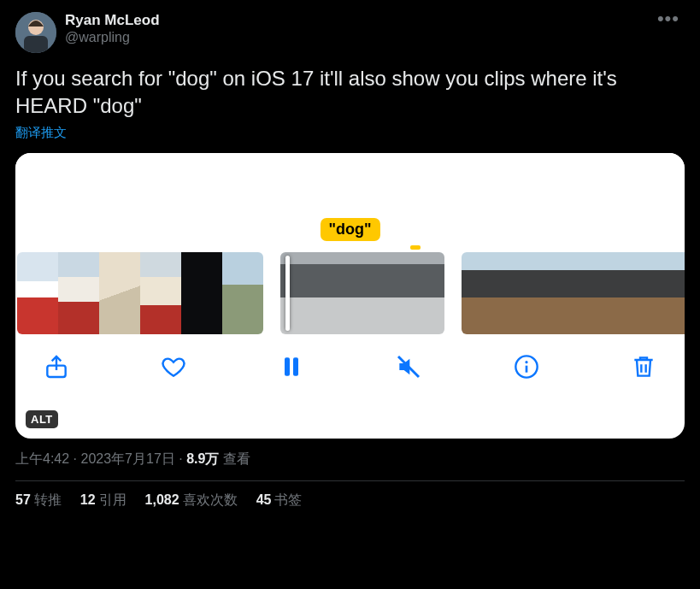 The width and height of the screenshot is (700, 589). I want to click on pause-icon, so click(291, 367).